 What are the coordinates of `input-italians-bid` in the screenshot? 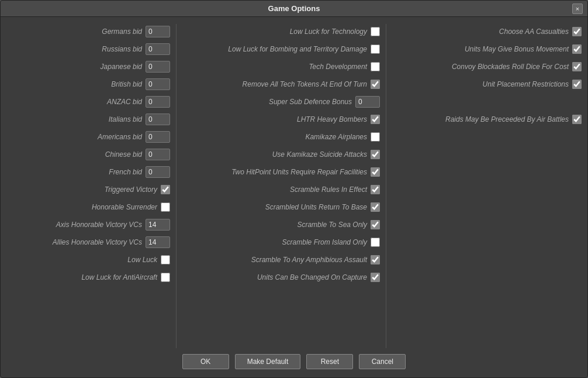 It's located at (158, 119).